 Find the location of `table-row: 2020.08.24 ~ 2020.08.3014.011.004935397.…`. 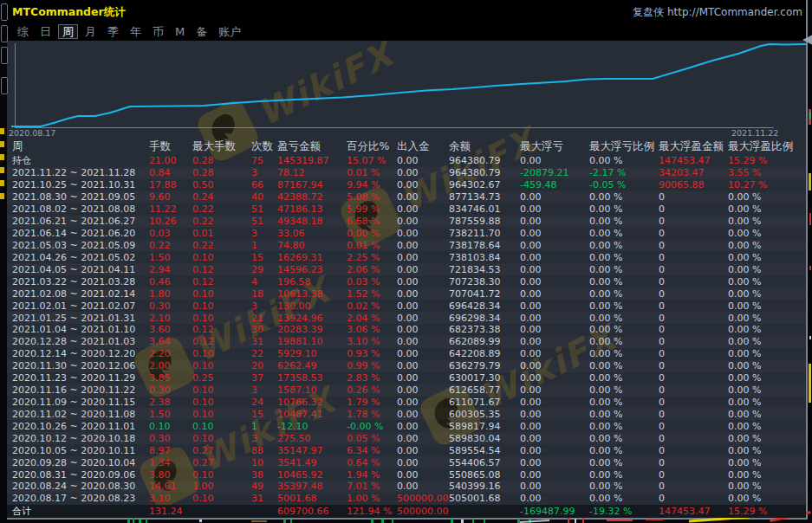

table-row: 2020.08.24 ~ 2020.08.3014.011.004935397.… is located at coordinates (406, 487).